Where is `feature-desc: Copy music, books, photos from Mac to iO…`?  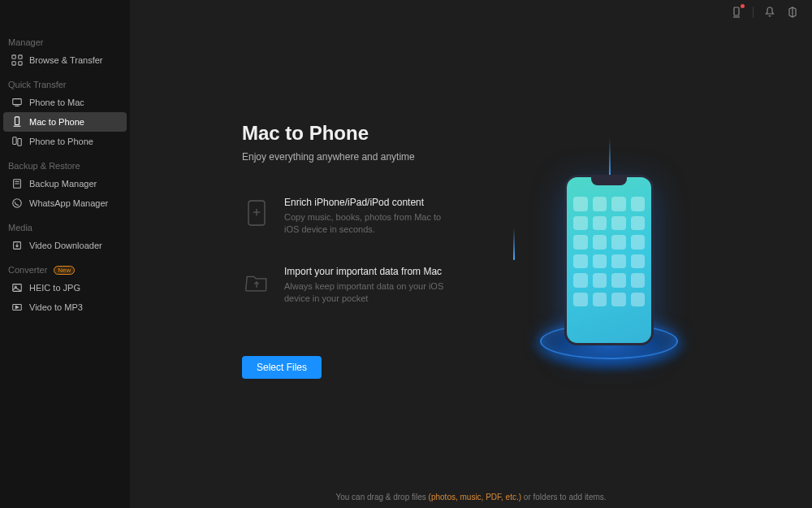 feature-desc: Copy music, books, photos from Mac to iO… is located at coordinates (369, 224).